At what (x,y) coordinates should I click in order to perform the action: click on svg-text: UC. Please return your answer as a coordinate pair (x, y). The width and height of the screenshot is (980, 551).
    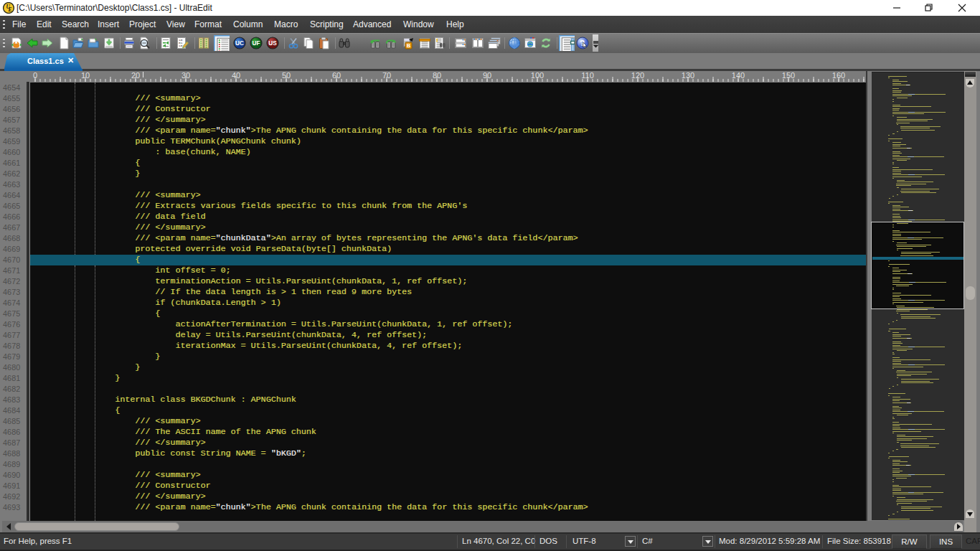
    Looking at the image, I should click on (240, 43).